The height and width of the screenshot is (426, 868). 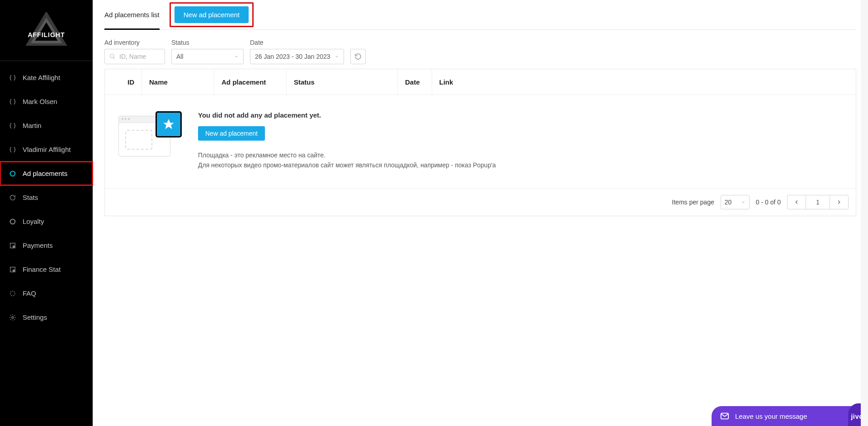 I want to click on search-icon, so click(x=113, y=57).